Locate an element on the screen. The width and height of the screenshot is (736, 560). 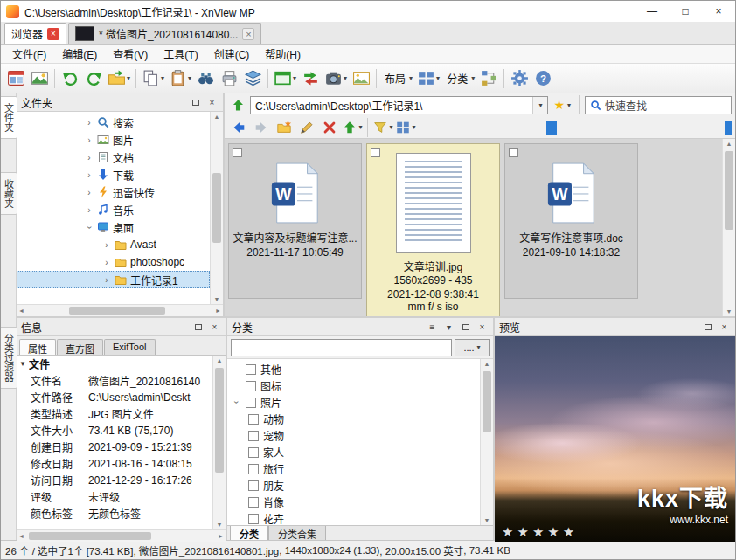
category-dropdown: 分类▾ is located at coordinates (460, 79).